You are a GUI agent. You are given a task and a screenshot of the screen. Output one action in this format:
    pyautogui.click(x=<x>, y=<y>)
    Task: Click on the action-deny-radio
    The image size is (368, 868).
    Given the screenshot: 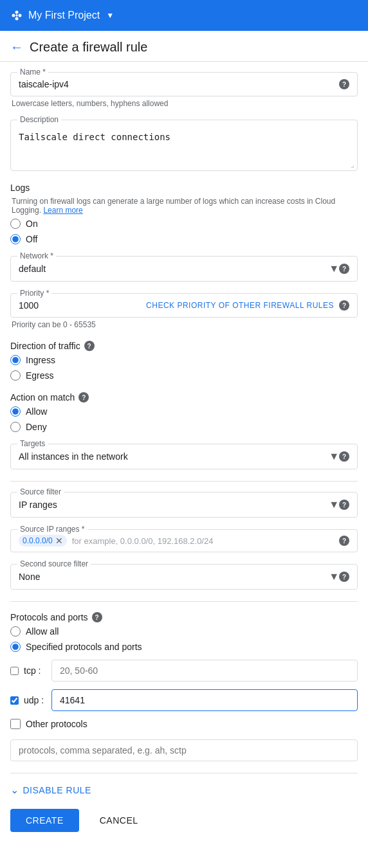 What is the action you would take?
    pyautogui.click(x=15, y=427)
    